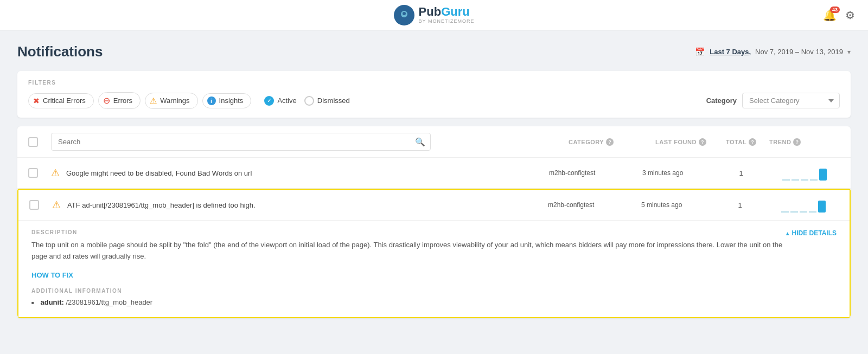 Image resolution: width=868 pixels, height=354 pixels. I want to click on logo: Pub Guru BY MONETIZEMORE, so click(434, 15).